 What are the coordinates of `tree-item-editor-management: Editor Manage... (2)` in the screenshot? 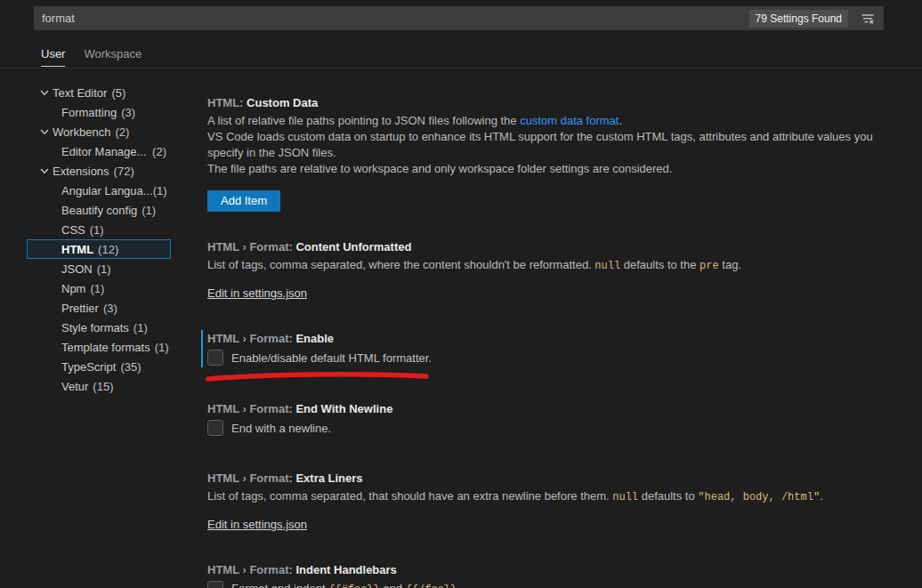 It's located at (99, 151).